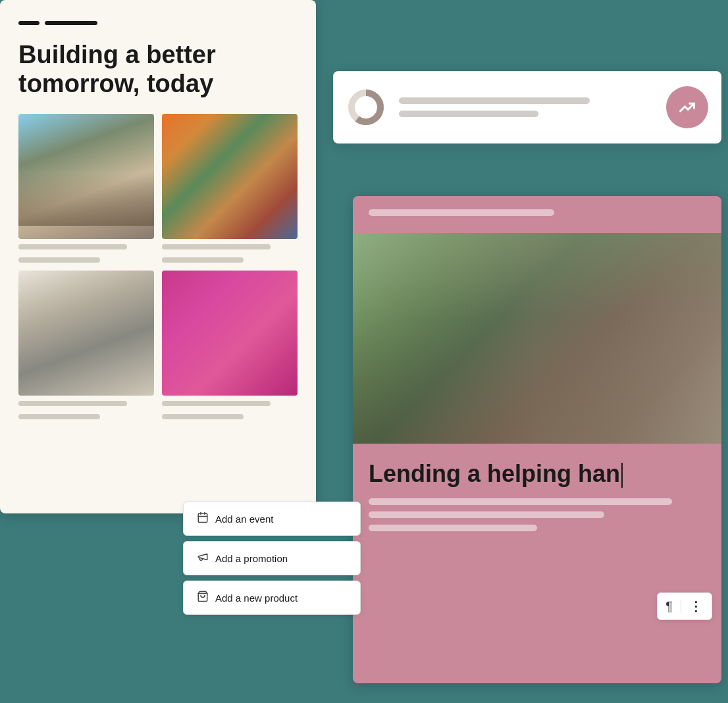 The image size is (728, 703). What do you see at coordinates (216, 404) in the screenshot?
I see `photo-4-caption` at bounding box center [216, 404].